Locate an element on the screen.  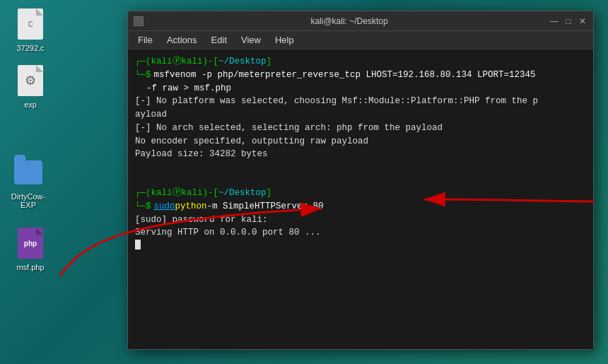
desktop-icon-msfphp: php msf.php is located at coordinates (30, 249).